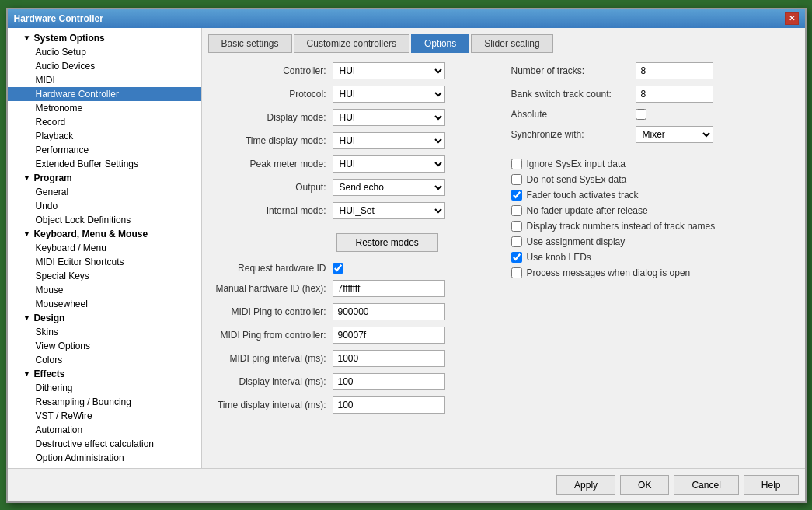 The image size is (812, 510). What do you see at coordinates (104, 108) in the screenshot?
I see `sidebar-item-metronome: Metronome` at bounding box center [104, 108].